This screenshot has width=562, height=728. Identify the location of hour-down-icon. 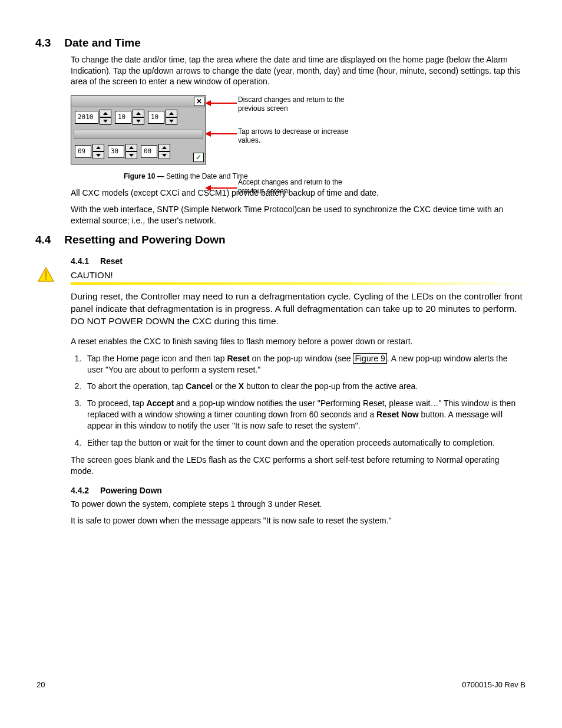
(98, 156).